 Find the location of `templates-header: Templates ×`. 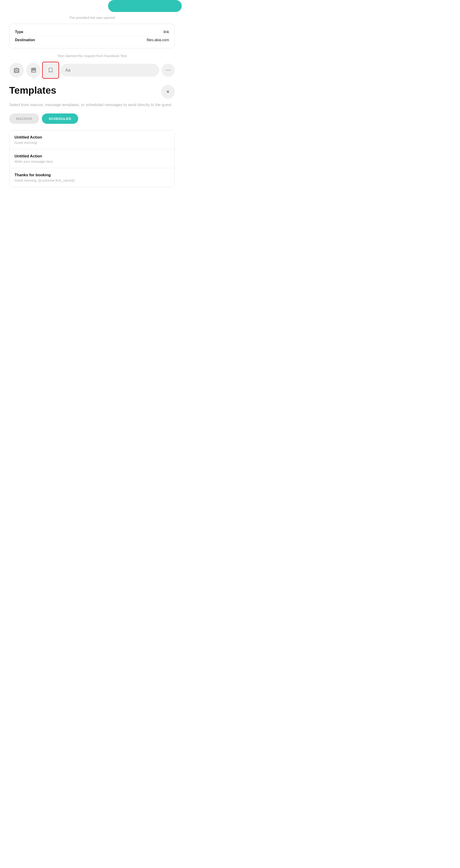

templates-header: Templates × is located at coordinates (92, 92).